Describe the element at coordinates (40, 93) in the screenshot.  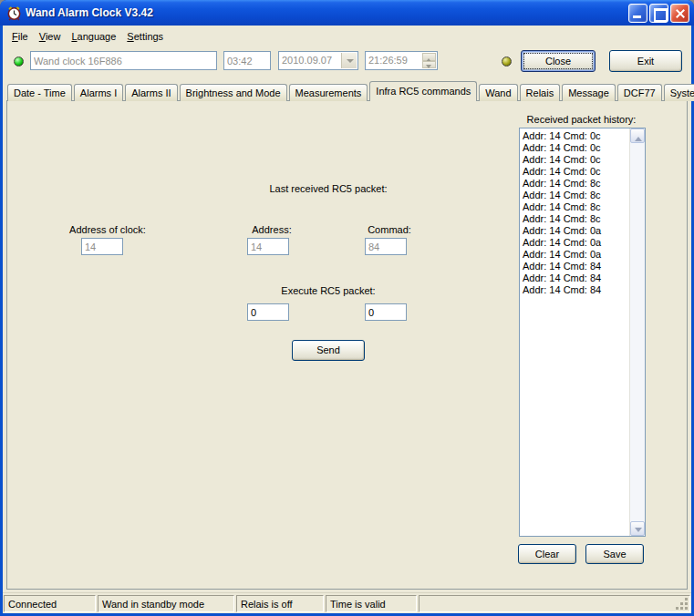
I see `tab-date-time: Date - Time` at that location.